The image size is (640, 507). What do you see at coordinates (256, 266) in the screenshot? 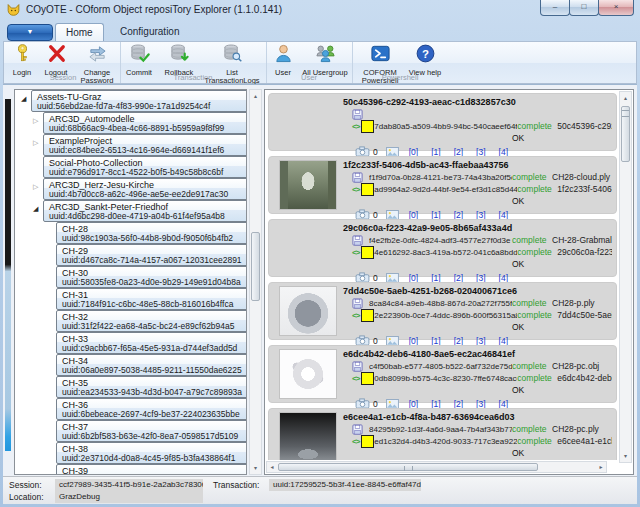
I see `tree-scrollbar-thumb` at bounding box center [256, 266].